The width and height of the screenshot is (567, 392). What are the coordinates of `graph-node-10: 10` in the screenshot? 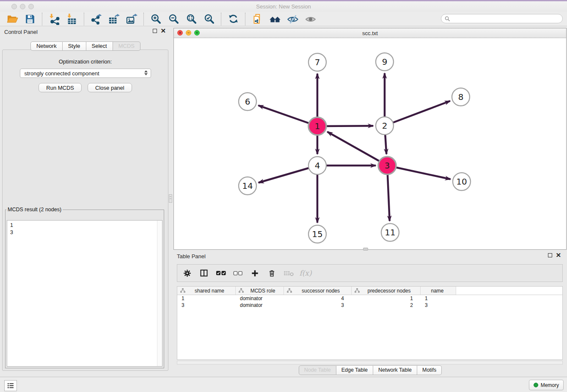 It's located at (462, 182).